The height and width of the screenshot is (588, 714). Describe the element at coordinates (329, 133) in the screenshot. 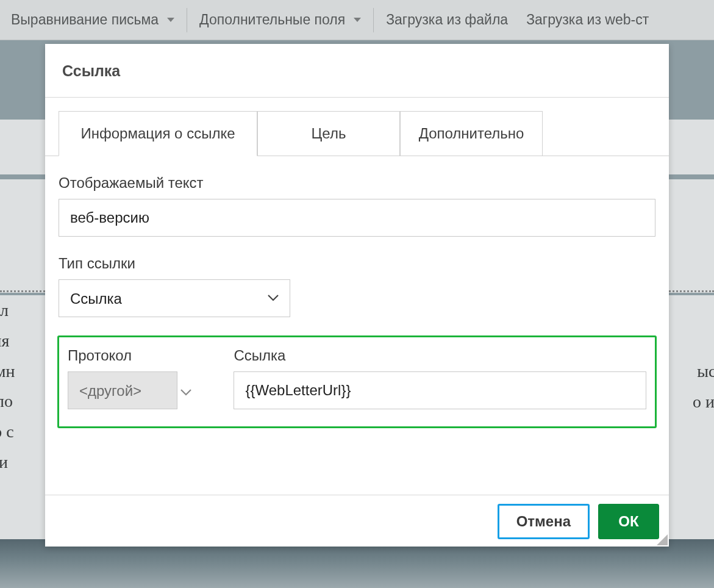

I see `tab-label: Цель` at that location.